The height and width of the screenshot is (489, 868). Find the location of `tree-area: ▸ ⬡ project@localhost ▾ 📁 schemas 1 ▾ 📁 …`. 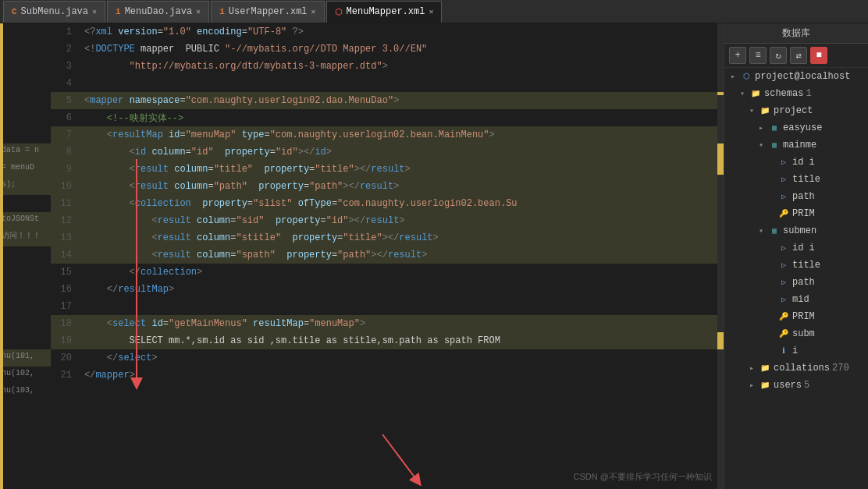

tree-area: ▸ ⬡ project@localhost ▾ 📁 schemas 1 ▾ 📁 … is located at coordinates (796, 278).